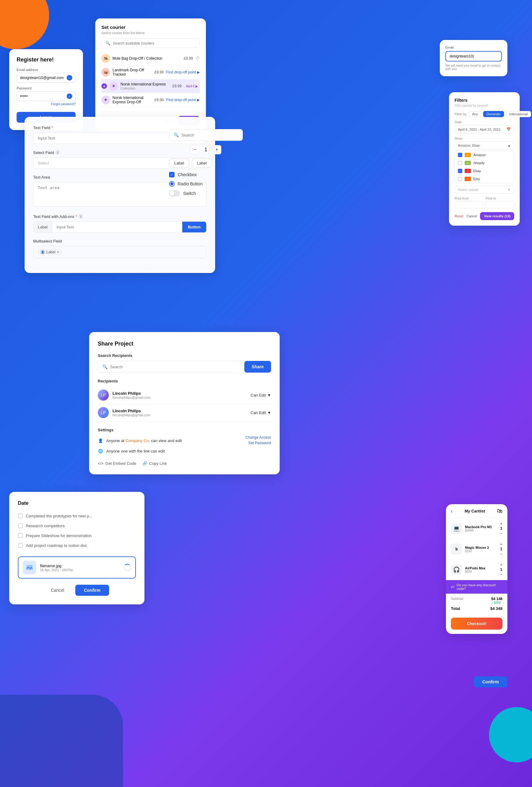 This screenshot has height=787, width=532. What do you see at coordinates (150, 100) in the screenshot?
I see `courier-item: ✈ Norsk International Express Drop-Off £…` at bounding box center [150, 100].